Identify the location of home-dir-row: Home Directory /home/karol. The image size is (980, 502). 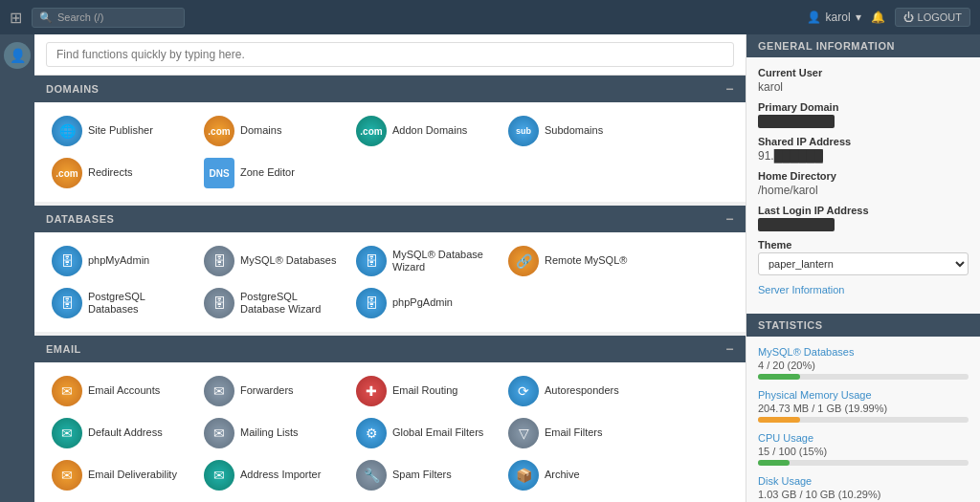
(863, 184).